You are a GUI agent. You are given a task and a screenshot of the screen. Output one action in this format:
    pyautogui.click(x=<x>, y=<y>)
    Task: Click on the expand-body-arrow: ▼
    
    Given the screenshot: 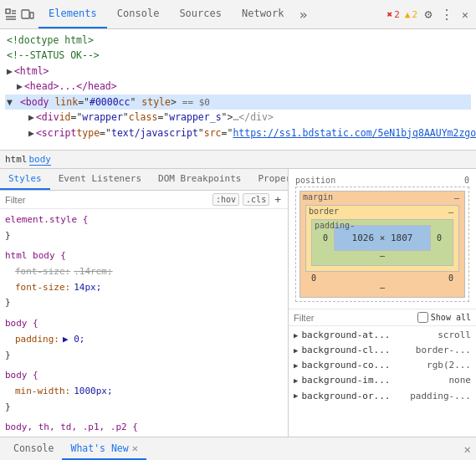 What is the action you would take?
    pyautogui.click(x=10, y=102)
    